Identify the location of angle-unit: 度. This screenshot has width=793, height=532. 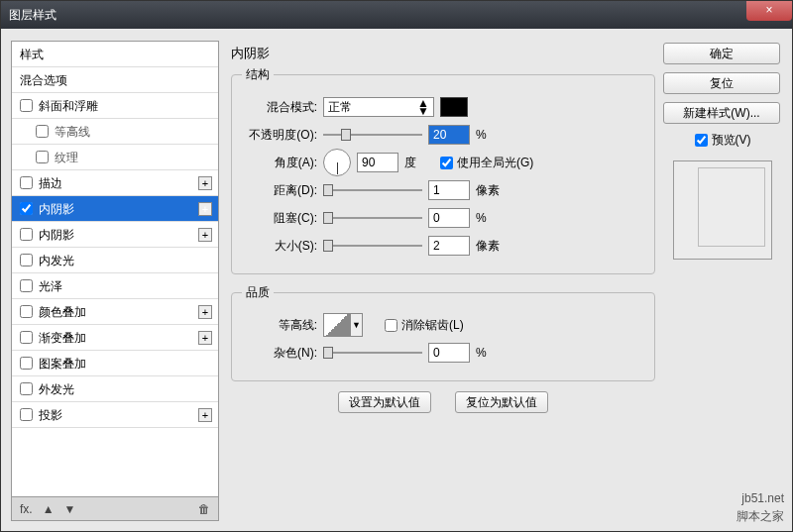
(419, 162).